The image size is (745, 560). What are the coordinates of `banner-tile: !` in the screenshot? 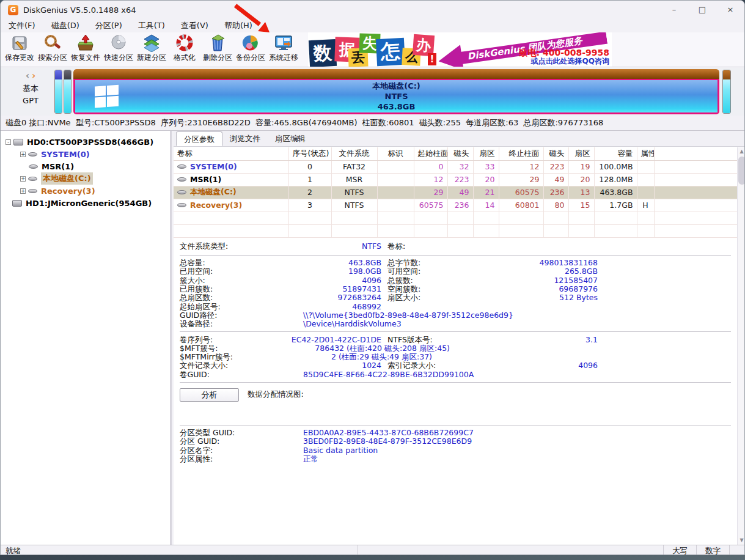 It's located at (432, 59).